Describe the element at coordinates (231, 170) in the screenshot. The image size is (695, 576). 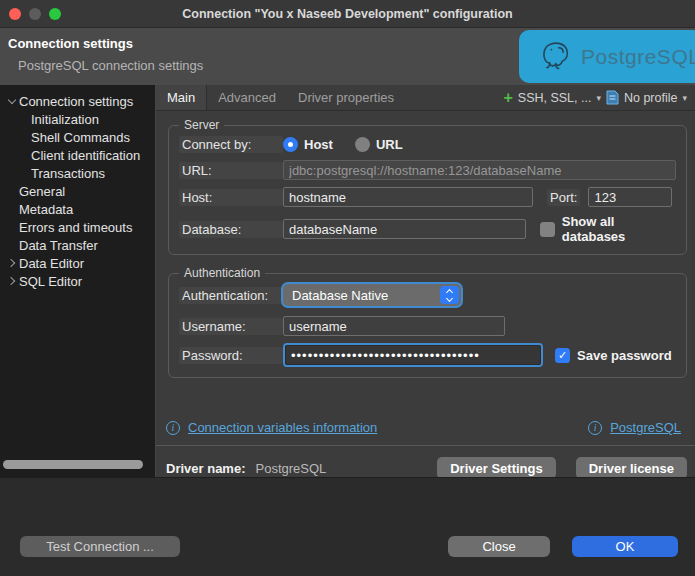
I see `url-label: URL:` at that location.